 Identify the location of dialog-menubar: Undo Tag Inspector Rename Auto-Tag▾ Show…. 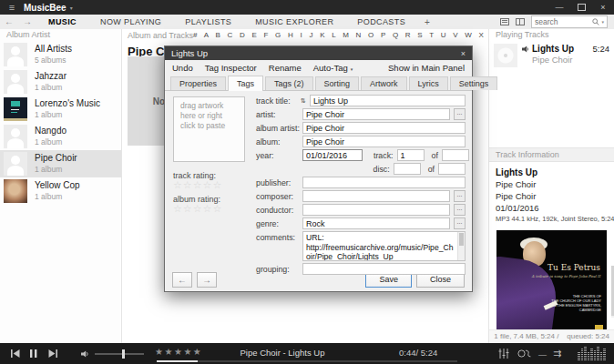
(319, 67).